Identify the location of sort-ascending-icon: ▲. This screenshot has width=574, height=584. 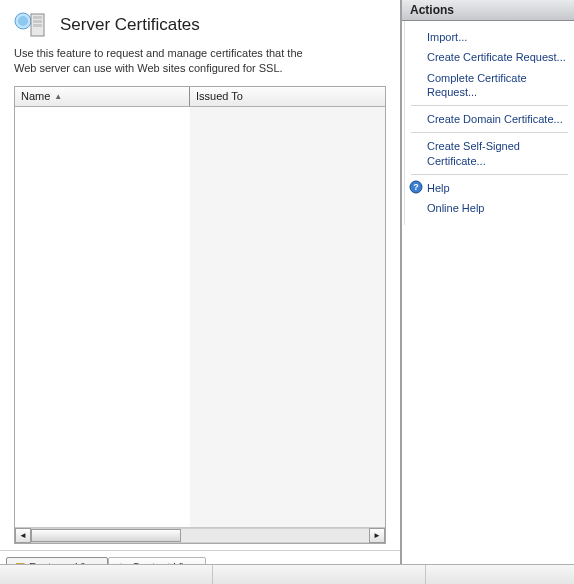
(58, 96).